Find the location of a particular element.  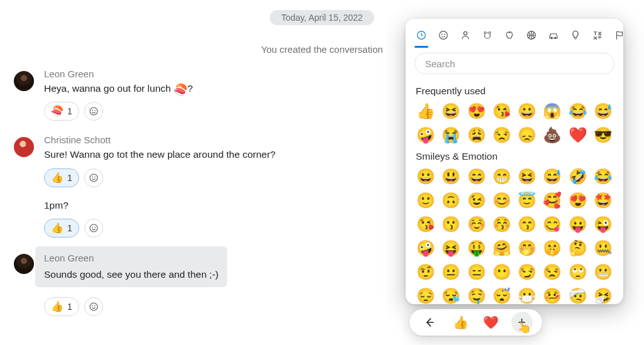

message-highlight: Leon Green Sounds good, see you there an… is located at coordinates (131, 266).